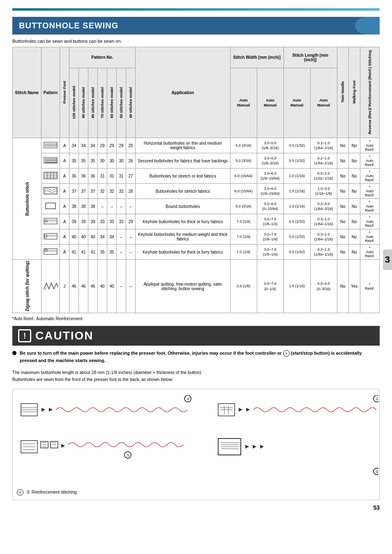 This screenshot has height=554, width=392. What do you see at coordinates (183, 145) in the screenshot?
I see `application-cell: Horizontal buttonholes on thin and mediu…` at bounding box center [183, 145].